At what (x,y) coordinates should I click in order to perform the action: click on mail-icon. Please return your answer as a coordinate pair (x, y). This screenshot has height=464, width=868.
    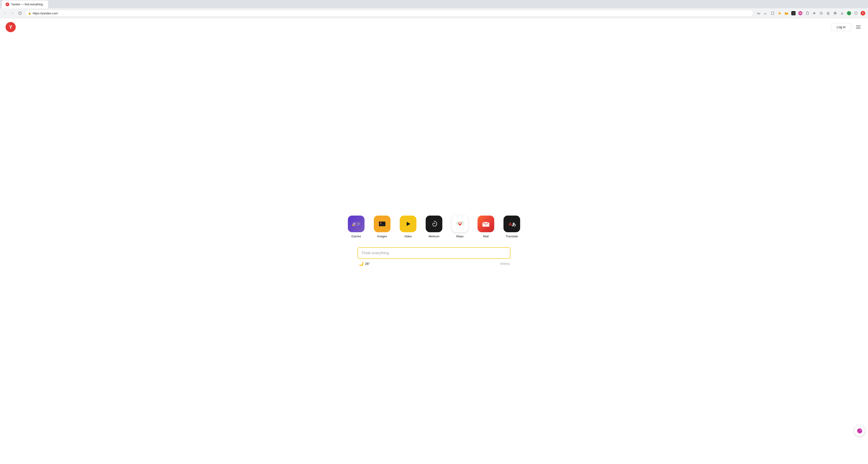
    Looking at the image, I should click on (486, 224).